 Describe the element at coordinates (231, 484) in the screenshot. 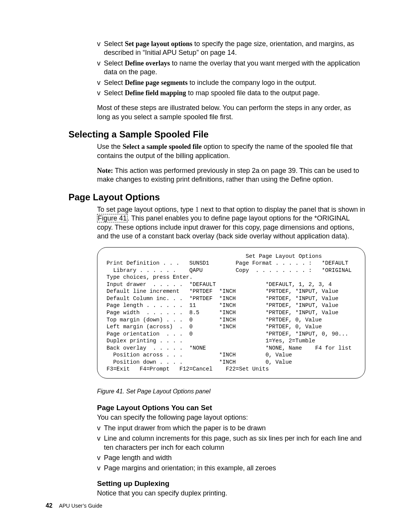

I see `heading-duplexing: Setting up Duplexing` at that location.